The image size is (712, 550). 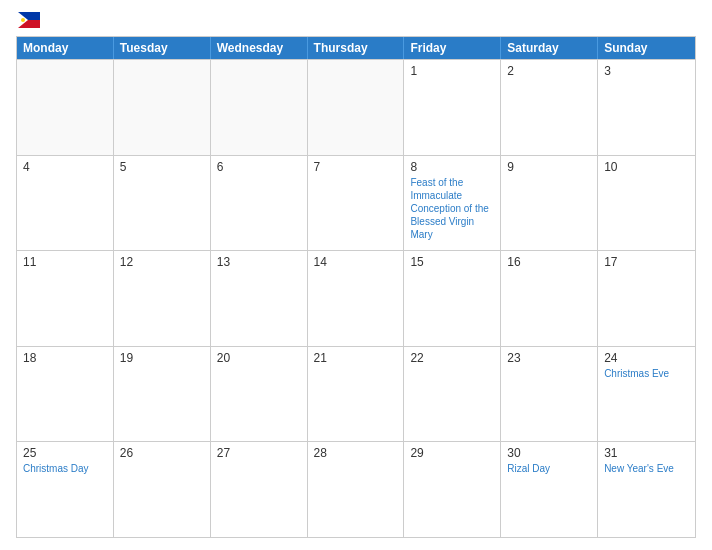 I want to click on col-header-saturday: Saturday, so click(x=550, y=48).